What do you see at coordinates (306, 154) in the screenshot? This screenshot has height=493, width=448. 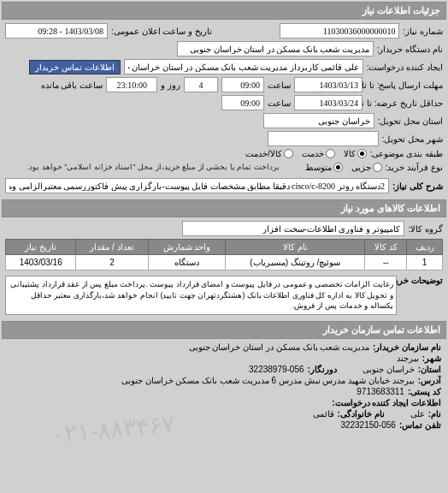 I see `radio-group-type: کالا خدمت کالا/خدمت` at bounding box center [306, 154].